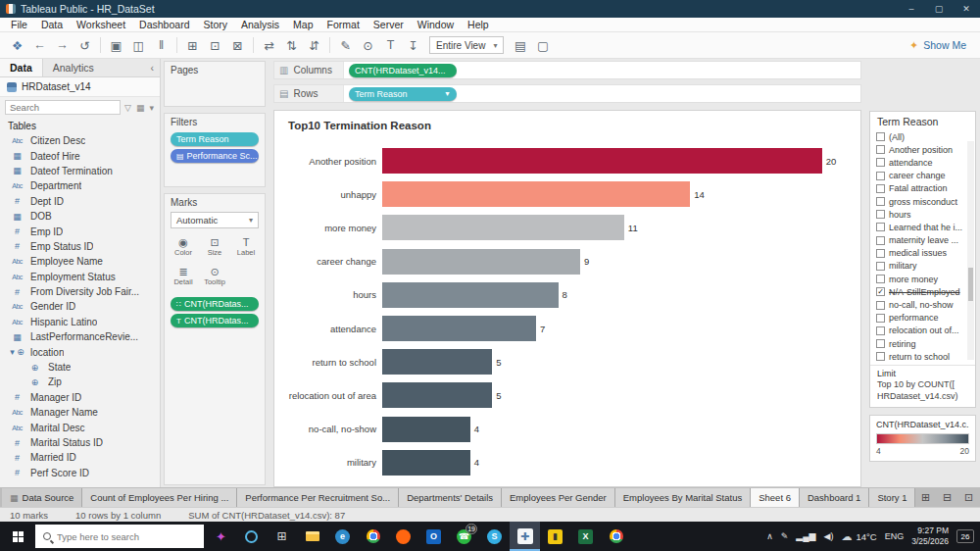 Image resolution: width=980 pixels, height=551 pixels. Describe the element at coordinates (215, 276) in the screenshot. I see `tooltip-button: ⊙Tooltip` at that location.